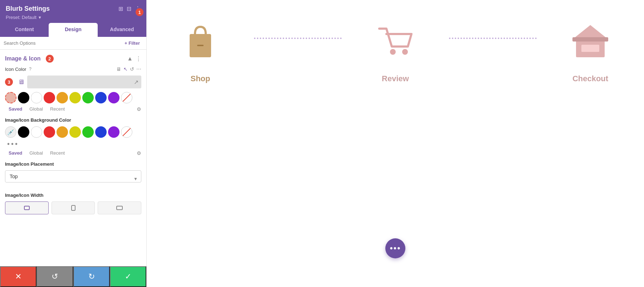 The image size is (644, 287). What do you see at coordinates (395, 248) in the screenshot?
I see `fab-button: •••` at bounding box center [395, 248].